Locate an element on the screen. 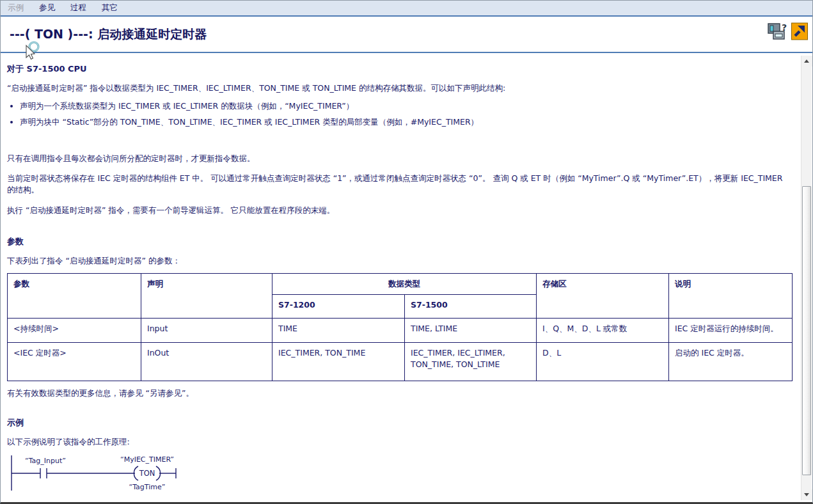 Image resolution: width=813 pixels, height=504 pixels. menu-item-other: 其它 is located at coordinates (110, 8).